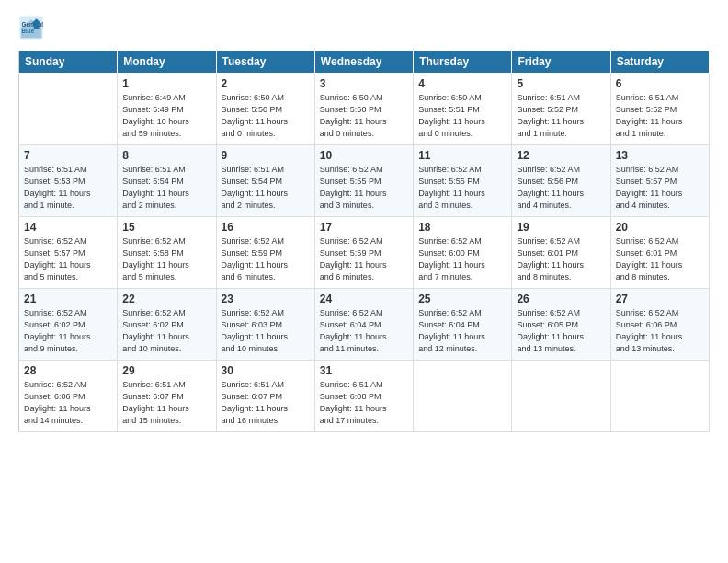  I want to click on calendar-cell: 2Sunrise: 6:50 AM Sunset: 5:50 PM Daylig…, so click(265, 109).